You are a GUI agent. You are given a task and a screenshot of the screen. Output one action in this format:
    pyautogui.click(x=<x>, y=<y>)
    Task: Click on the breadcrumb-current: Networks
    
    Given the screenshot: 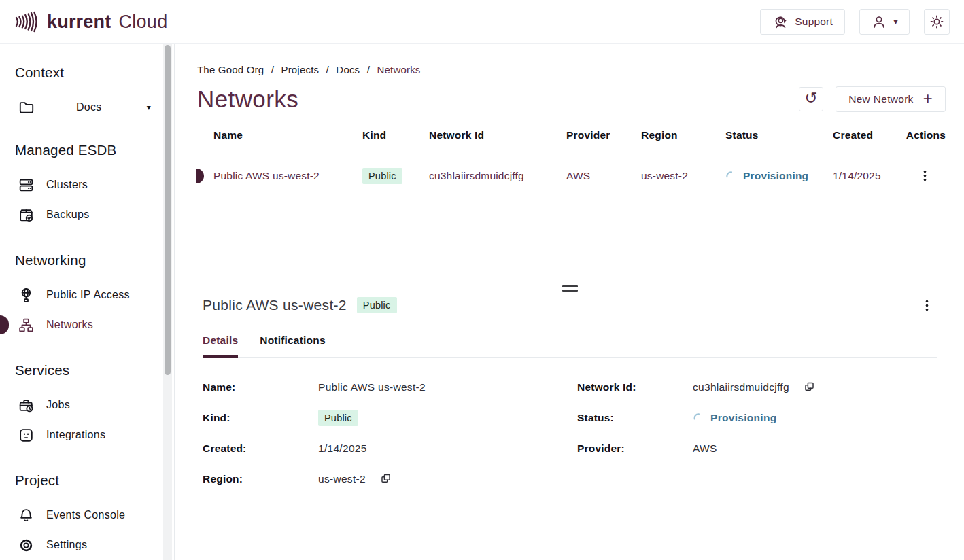 What is the action you would take?
    pyautogui.click(x=398, y=69)
    